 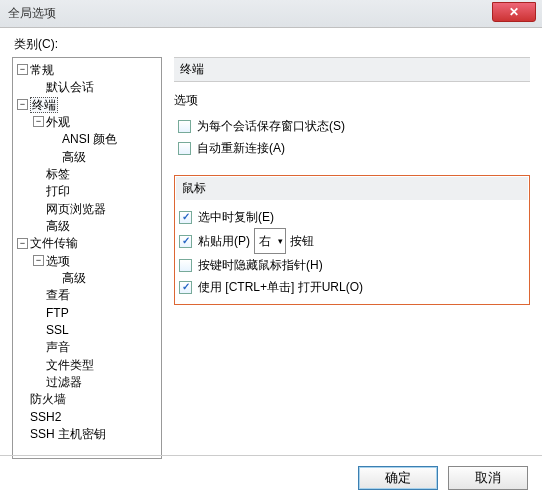 What do you see at coordinates (280, 287) in the screenshot?
I see `opt-label: 使用 [CTRL+单击] 打开URL(O)` at bounding box center [280, 287].